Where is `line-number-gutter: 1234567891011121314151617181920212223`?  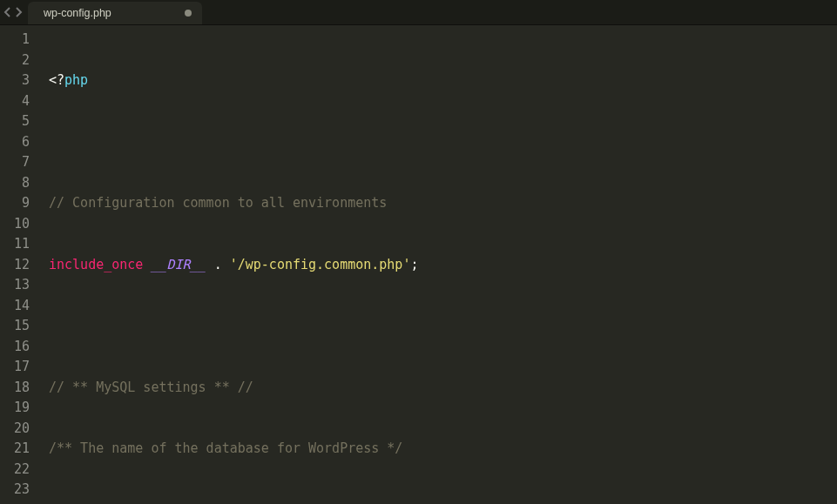
line-number-gutter: 1234567891011121314151617181920212223 is located at coordinates (19, 265).